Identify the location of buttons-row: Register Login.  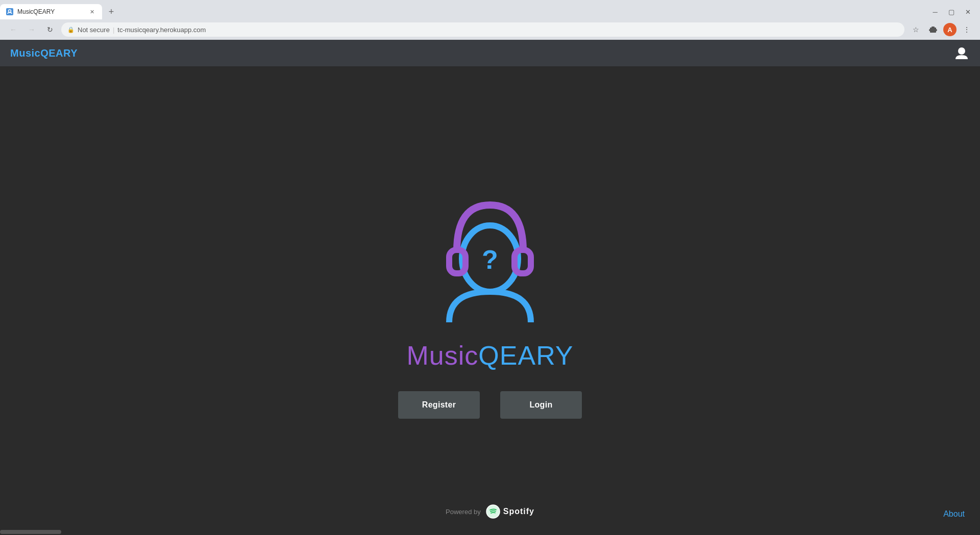
(490, 405).